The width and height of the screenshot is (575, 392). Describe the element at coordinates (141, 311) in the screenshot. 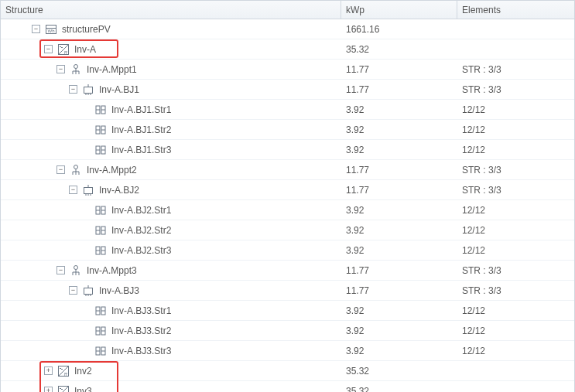

I see `node-label: Inv-A.BJ3.Str1` at that location.